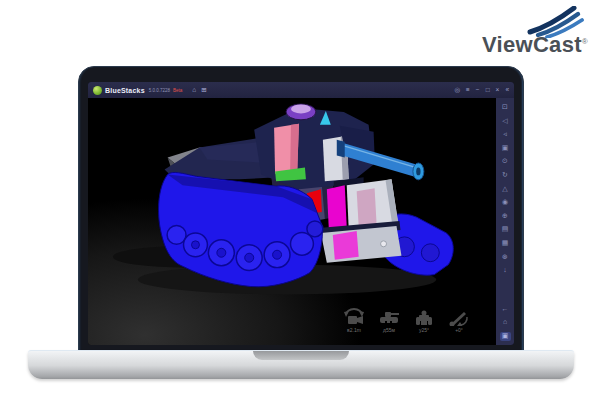 This screenshot has width=602, height=414. Describe the element at coordinates (459, 330) in the screenshot. I see `hud-label: +0°` at that location.